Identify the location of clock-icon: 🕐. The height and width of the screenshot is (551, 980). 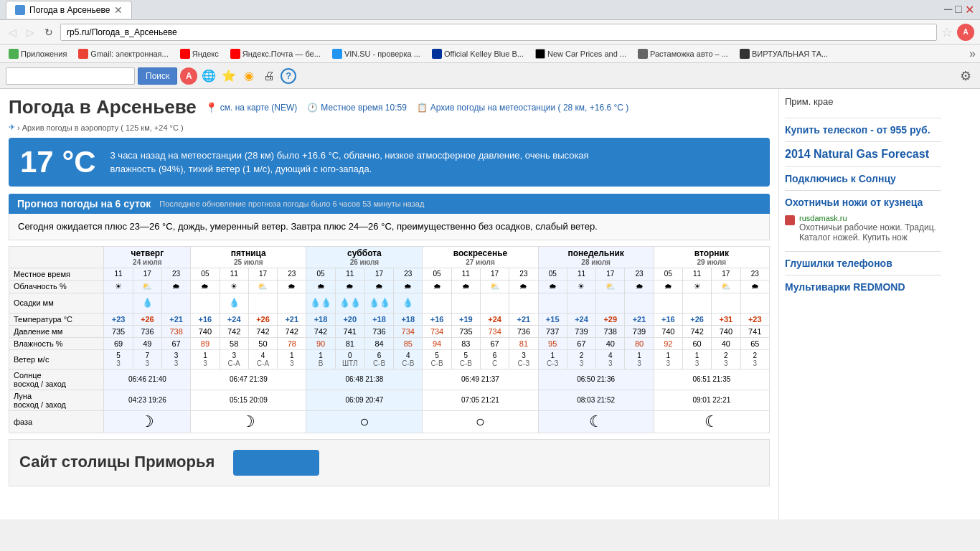
(313, 108).